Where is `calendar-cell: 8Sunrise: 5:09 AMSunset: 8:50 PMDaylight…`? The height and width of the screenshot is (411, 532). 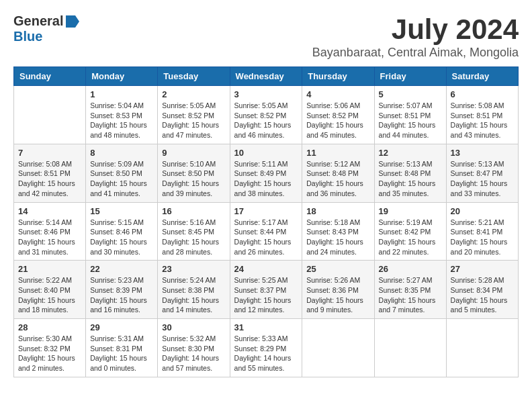
calendar-cell: 8Sunrise: 5:09 AMSunset: 8:50 PMDaylight… is located at coordinates (122, 173).